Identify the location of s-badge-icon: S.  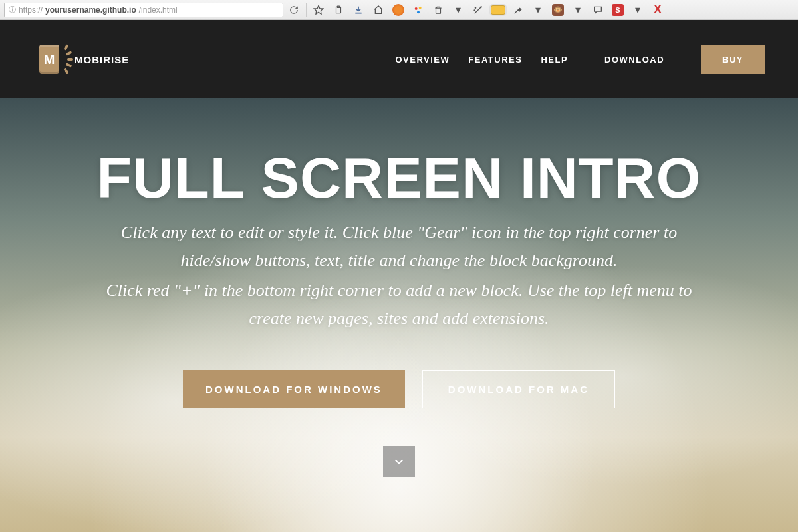
(618, 10).